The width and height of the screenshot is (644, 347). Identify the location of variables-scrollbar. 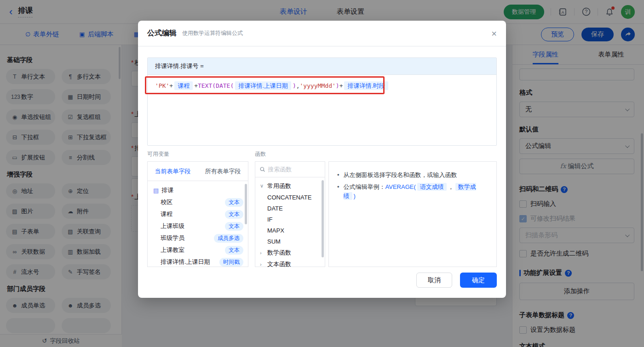
(246, 204).